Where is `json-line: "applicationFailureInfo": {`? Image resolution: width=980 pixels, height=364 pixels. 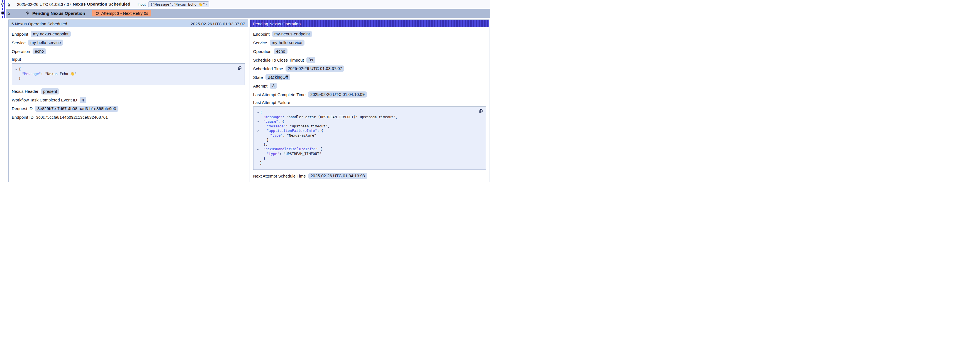 json-line: "applicationFailureInfo": { is located at coordinates (365, 131).